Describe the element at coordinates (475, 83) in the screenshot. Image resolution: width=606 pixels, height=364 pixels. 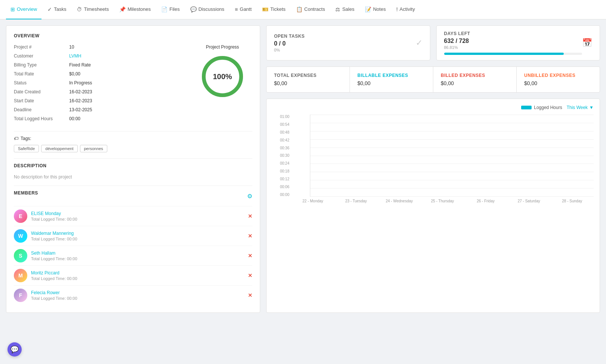
I see `billed-expenses-value: $0,00` at that location.